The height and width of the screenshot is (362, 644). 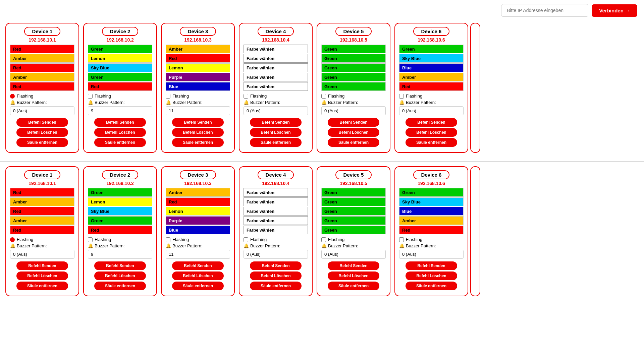 What do you see at coordinates (120, 211) in the screenshot?
I see `color-cell-2: Sky Blue` at bounding box center [120, 211].